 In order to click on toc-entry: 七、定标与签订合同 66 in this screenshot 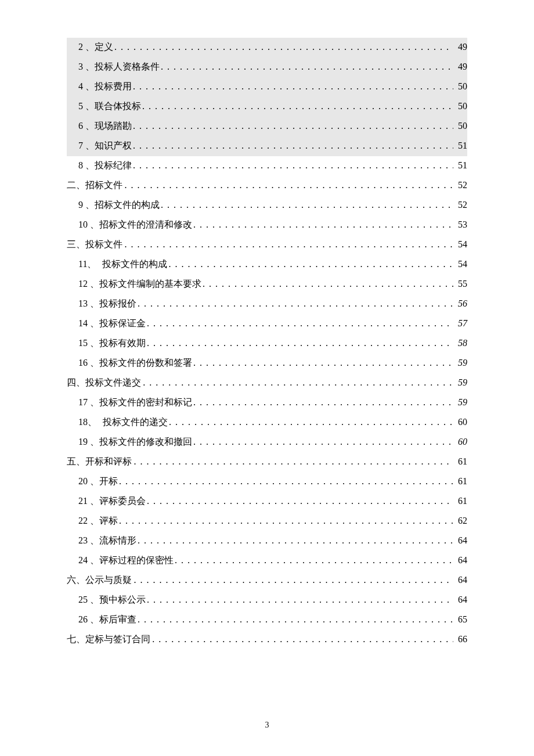, I will do `click(267, 640)`.